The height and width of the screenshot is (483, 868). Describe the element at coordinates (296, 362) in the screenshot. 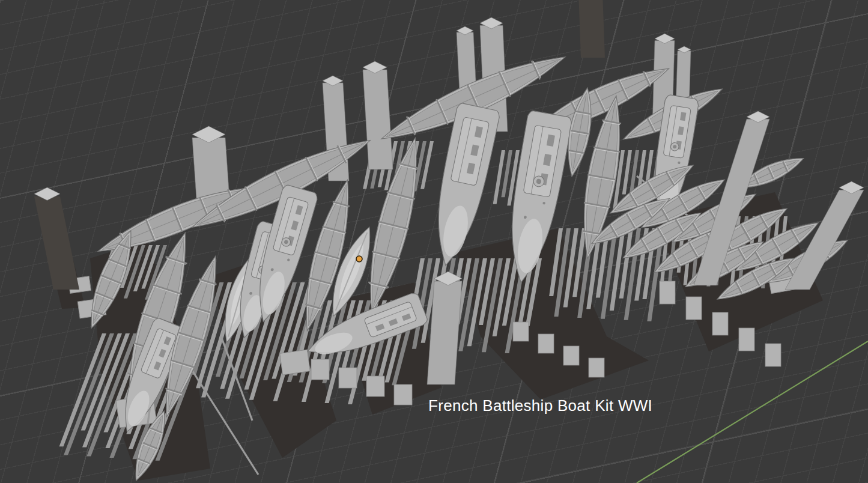

I see `base-plate-face` at that location.